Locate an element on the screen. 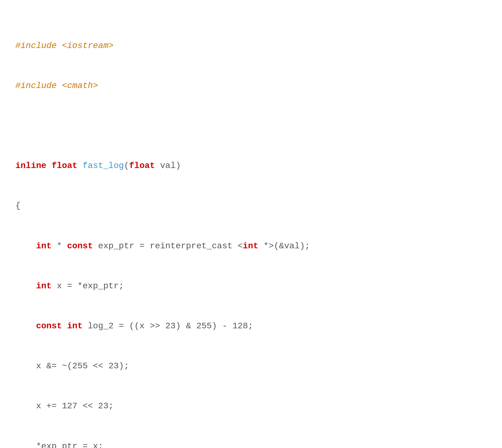 This screenshot has height=448, width=502. code-line-open-brace-1: { is located at coordinates (251, 206).